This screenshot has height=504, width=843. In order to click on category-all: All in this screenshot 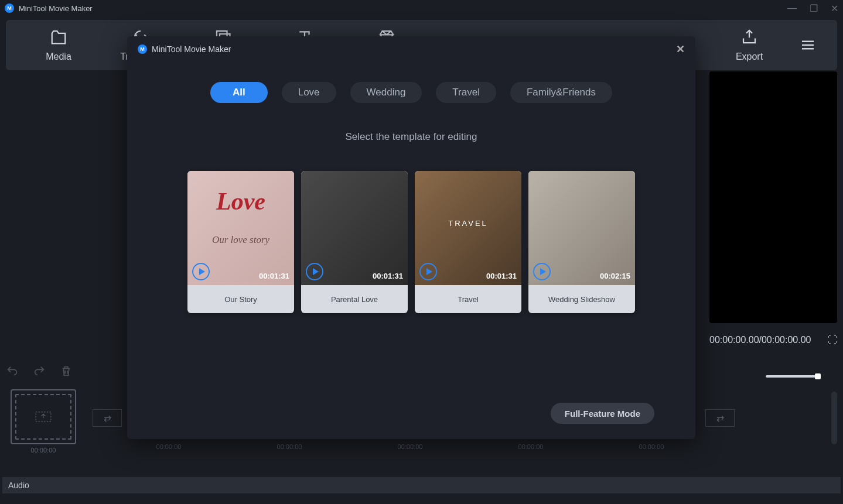, I will do `click(239, 92)`.